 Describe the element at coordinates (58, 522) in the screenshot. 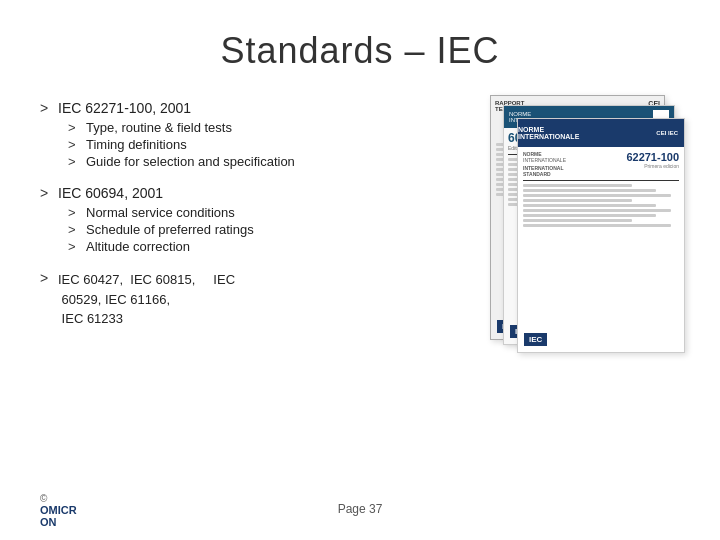

I see `company-name-2: ON` at that location.